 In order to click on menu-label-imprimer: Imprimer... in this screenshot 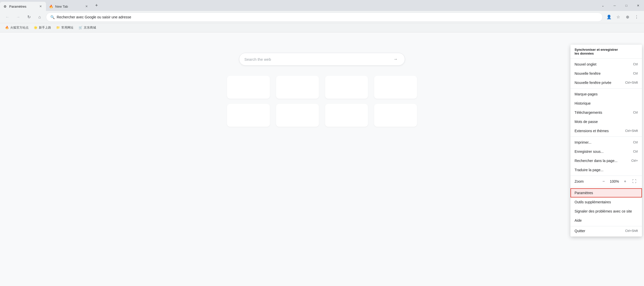, I will do `click(583, 142)`.